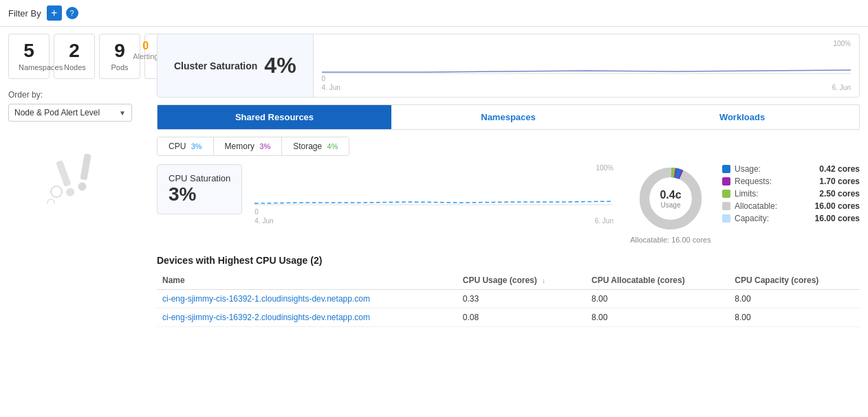 The image size is (868, 417). Describe the element at coordinates (122, 113) in the screenshot. I see `chevron-down-icon: ▼` at that location.